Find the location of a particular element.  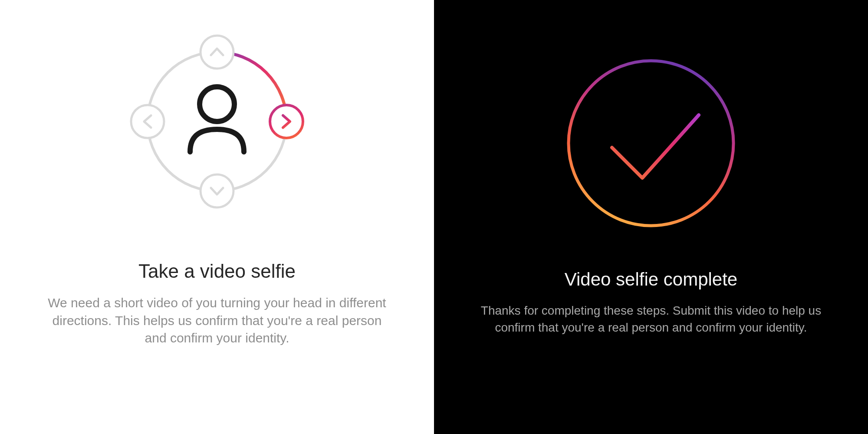

head-turn-direction-icon is located at coordinates (217, 122).